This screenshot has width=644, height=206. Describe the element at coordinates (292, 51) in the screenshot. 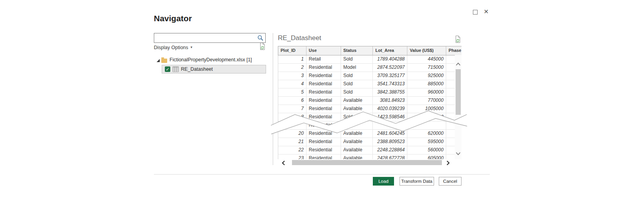

I see `column-header-plot-id: Plot_ID` at that location.